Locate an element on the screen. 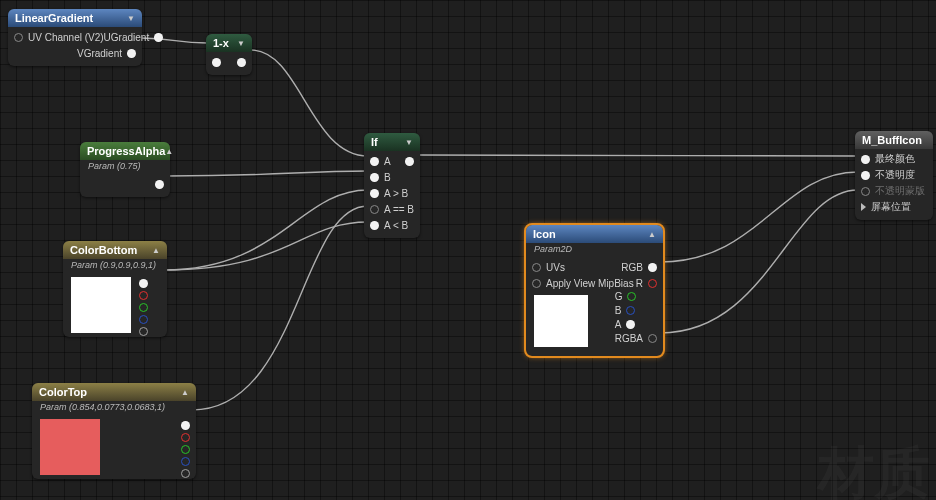  texture-preview is located at coordinates (561, 321).